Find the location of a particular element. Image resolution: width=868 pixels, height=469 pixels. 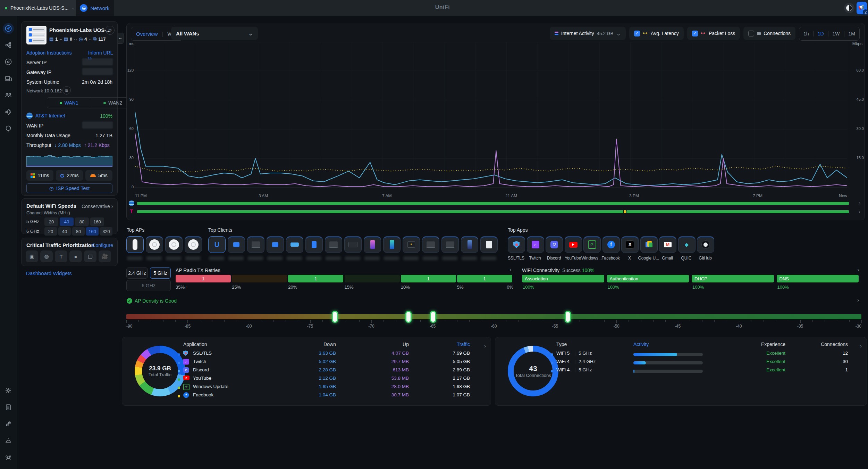

tile-iot-tall-icon is located at coordinates (314, 249).